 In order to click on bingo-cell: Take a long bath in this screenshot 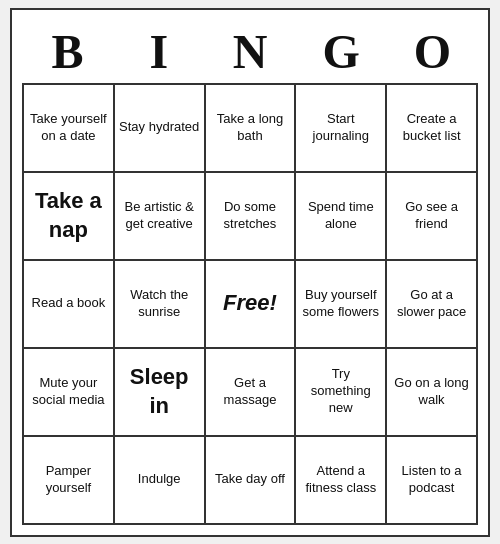, I will do `click(252, 129)`.